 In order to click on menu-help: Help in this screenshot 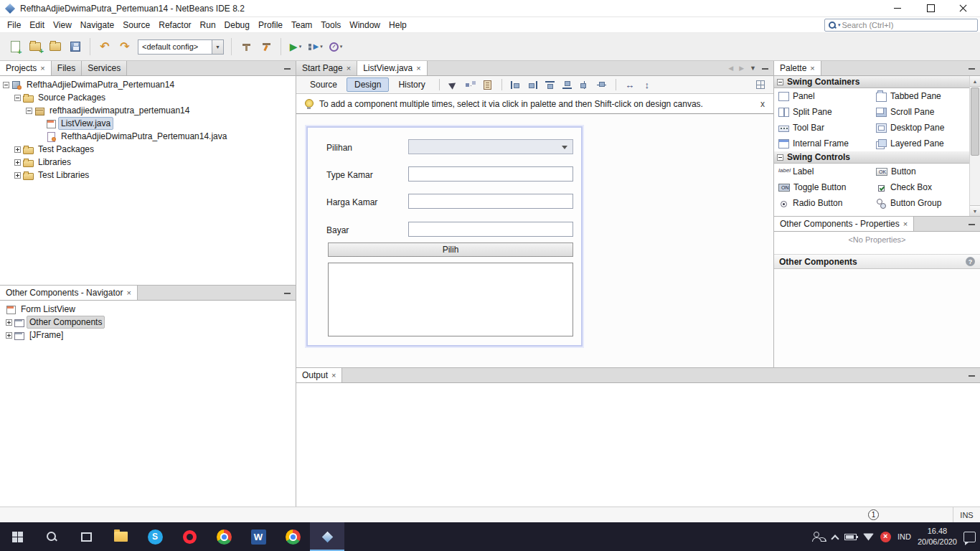, I will do `click(397, 25)`.